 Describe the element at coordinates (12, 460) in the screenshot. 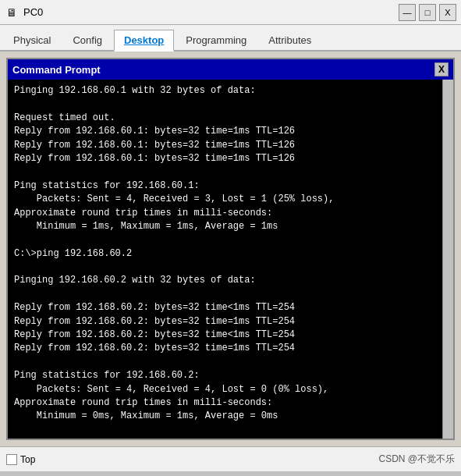

I see `status-checkbox` at that location.